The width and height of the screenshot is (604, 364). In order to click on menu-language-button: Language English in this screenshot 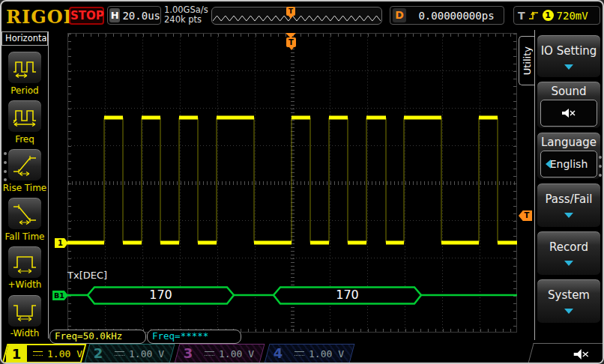, I will do `click(569, 156)`.